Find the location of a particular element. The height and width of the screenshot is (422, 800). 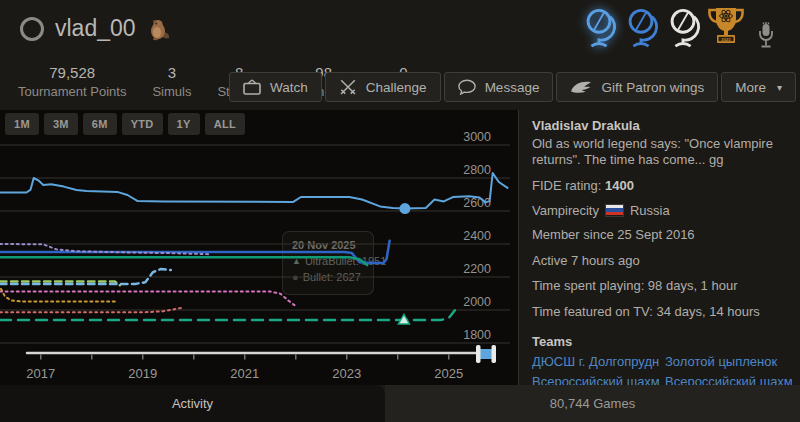

x-axis-label: 2017 is located at coordinates (40, 374).